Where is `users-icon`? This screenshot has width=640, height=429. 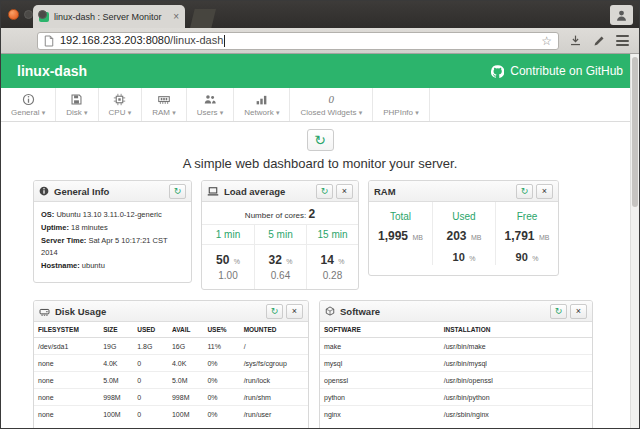
users-icon is located at coordinates (210, 100).